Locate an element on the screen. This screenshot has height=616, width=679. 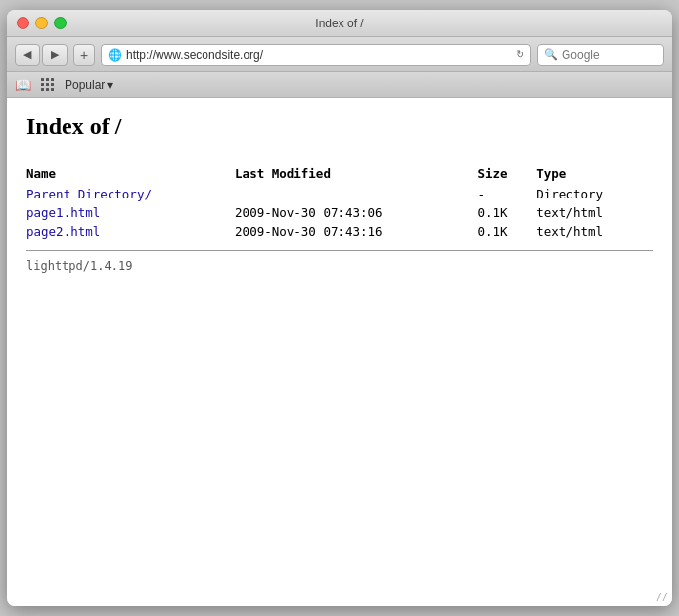
search-bar: 🔍 is located at coordinates (601, 55).